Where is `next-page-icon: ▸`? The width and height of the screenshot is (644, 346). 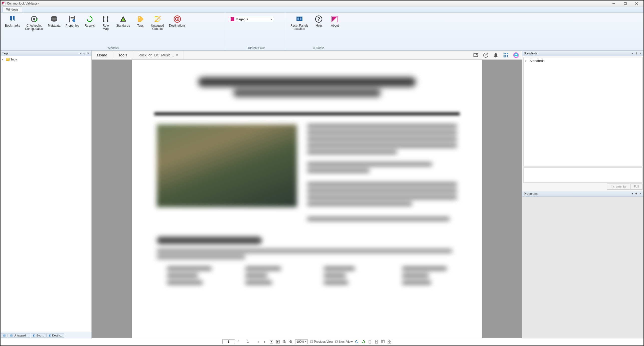 next-page-icon: ▸ is located at coordinates (265, 342).